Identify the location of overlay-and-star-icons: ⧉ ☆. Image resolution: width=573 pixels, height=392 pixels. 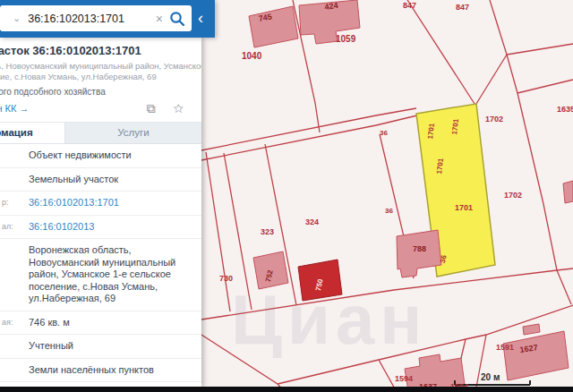
(168, 109).